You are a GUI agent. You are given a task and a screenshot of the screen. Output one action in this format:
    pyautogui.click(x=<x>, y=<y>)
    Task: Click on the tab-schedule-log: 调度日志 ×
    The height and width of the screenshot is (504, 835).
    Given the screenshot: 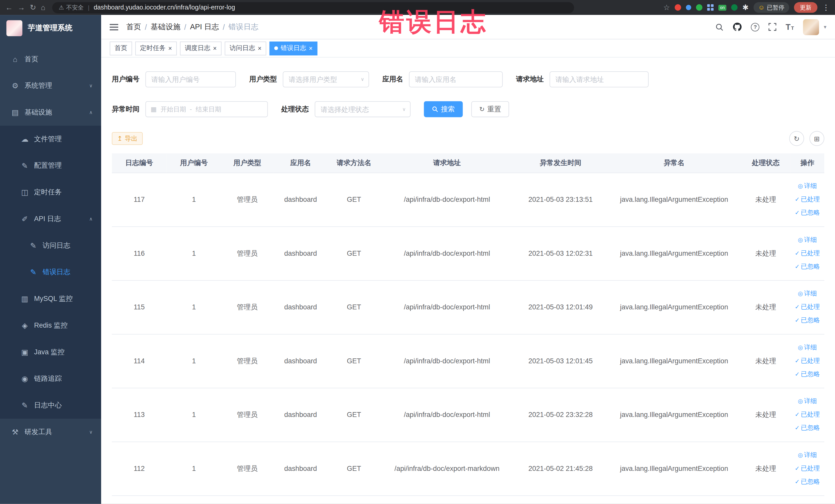 What is the action you would take?
    pyautogui.click(x=201, y=48)
    